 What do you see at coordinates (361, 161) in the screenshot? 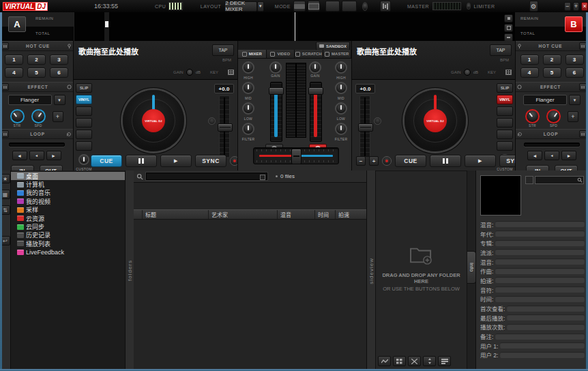
I see `deck-b-minus-button: −` at bounding box center [361, 161].